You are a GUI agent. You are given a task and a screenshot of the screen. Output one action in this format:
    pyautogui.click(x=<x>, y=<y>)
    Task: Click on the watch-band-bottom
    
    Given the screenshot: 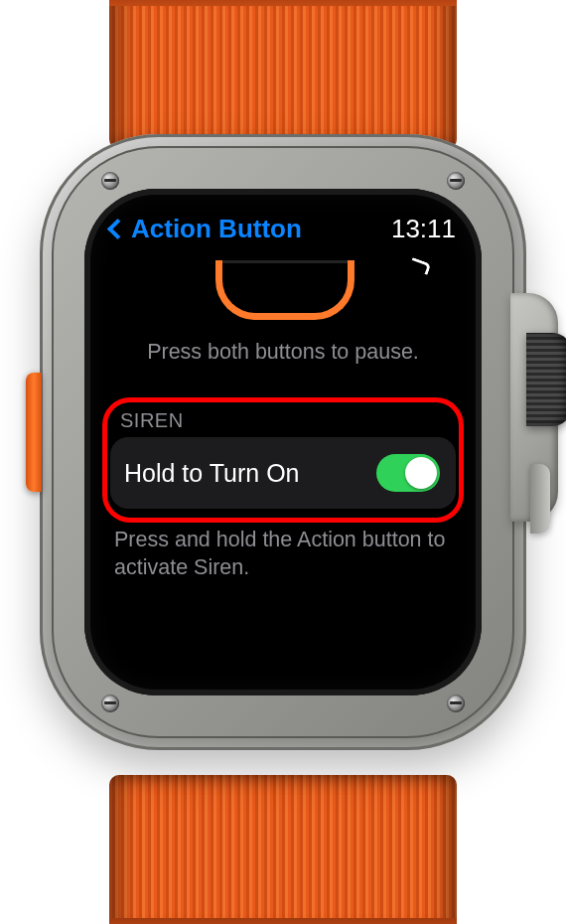 What is the action you would take?
    pyautogui.click(x=283, y=849)
    